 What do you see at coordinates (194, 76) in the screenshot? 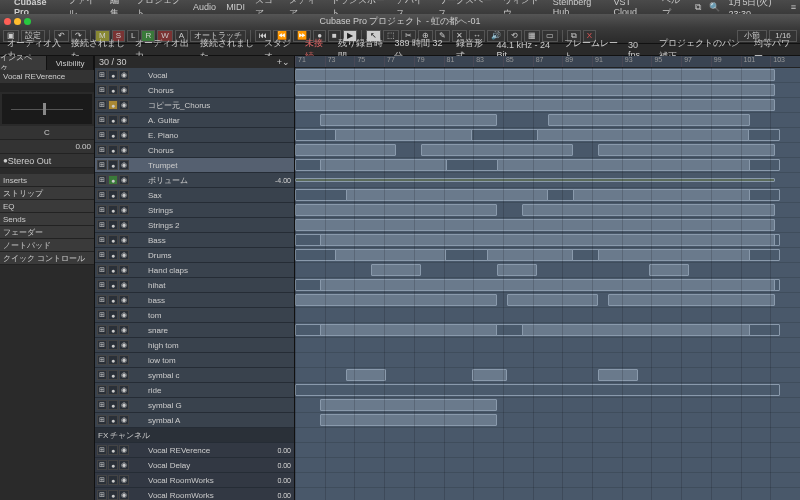
I see `track-row: ⊞●◉Vocal` at bounding box center [194, 76].